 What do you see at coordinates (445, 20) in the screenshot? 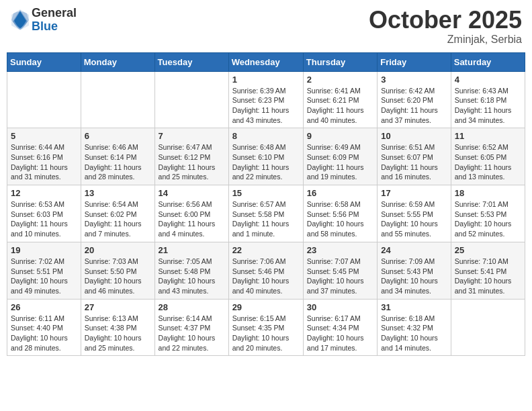
I see `month-title: October 2025` at bounding box center [445, 20].